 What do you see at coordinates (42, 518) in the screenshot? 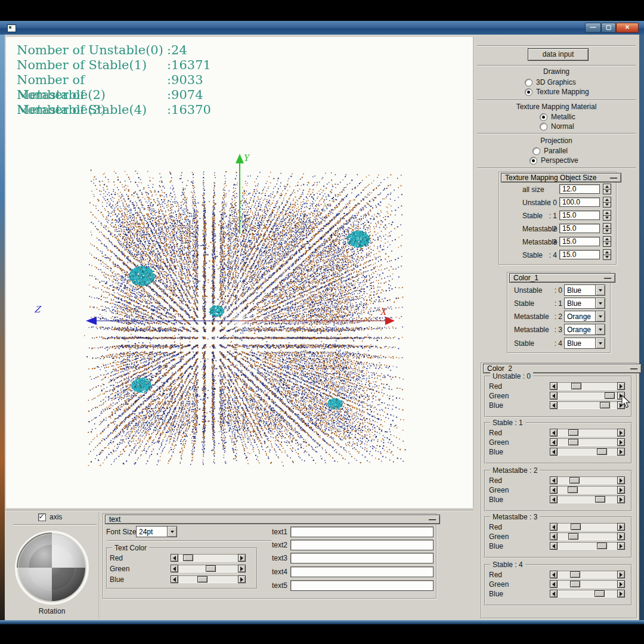
I see `axis-checkbox` at bounding box center [42, 518].